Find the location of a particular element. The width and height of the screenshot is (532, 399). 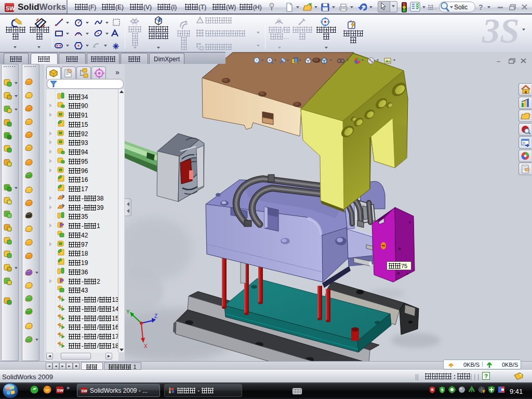

svg-text: Y is located at coordinates (128, 312).